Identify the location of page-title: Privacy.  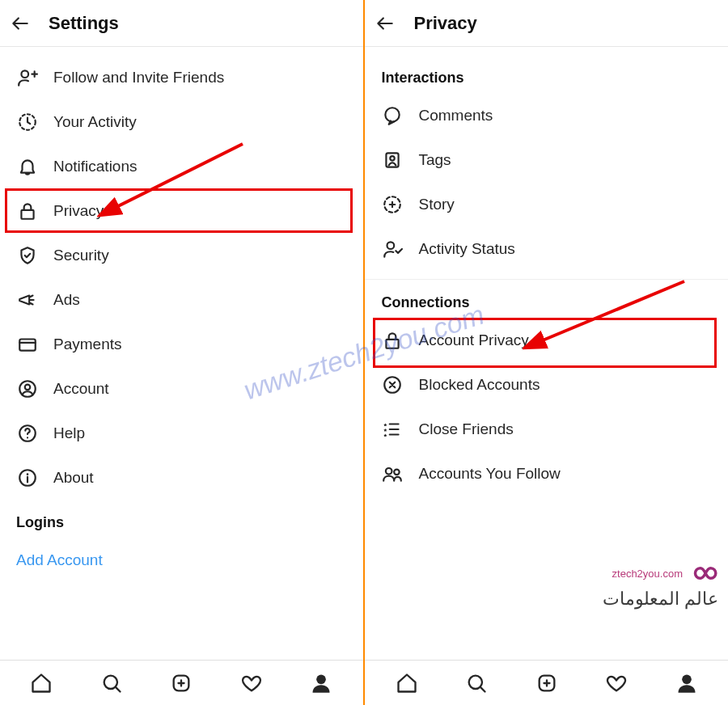
(445, 23).